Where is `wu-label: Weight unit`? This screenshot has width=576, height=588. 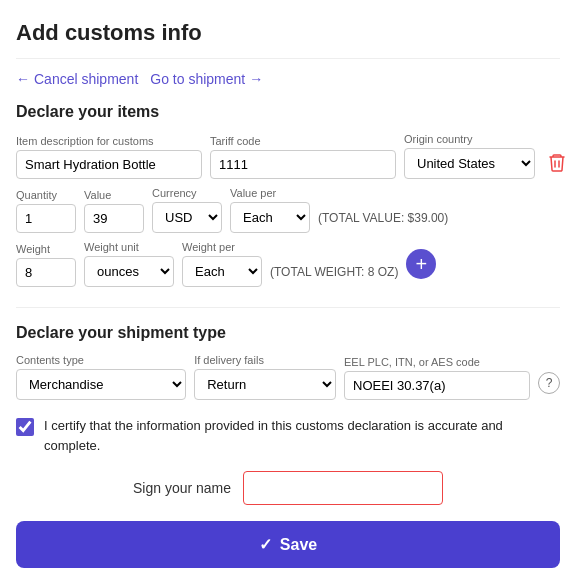 wu-label: Weight unit is located at coordinates (129, 247).